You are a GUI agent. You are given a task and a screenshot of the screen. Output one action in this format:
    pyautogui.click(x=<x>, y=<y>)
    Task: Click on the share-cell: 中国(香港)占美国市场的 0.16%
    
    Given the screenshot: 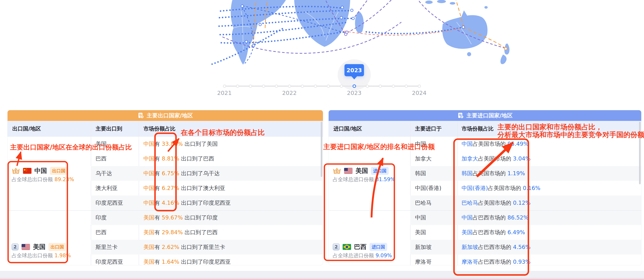 What is the action you would take?
    pyautogui.click(x=501, y=188)
    